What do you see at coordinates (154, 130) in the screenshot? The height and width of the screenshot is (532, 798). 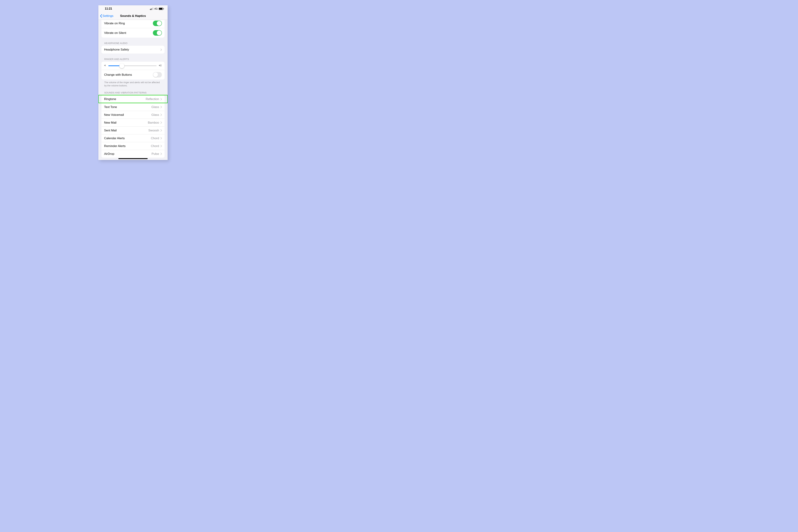 I see `row-value: Swoosh` at bounding box center [154, 130].